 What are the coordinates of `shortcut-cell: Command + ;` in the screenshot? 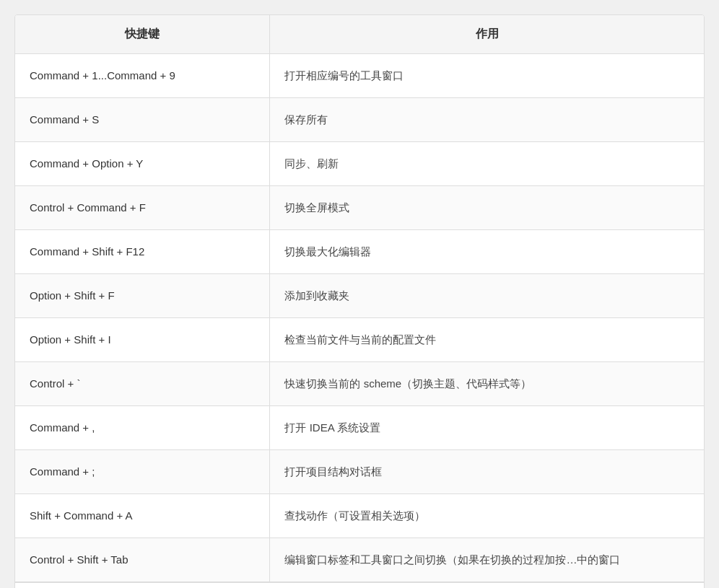 It's located at (143, 472).